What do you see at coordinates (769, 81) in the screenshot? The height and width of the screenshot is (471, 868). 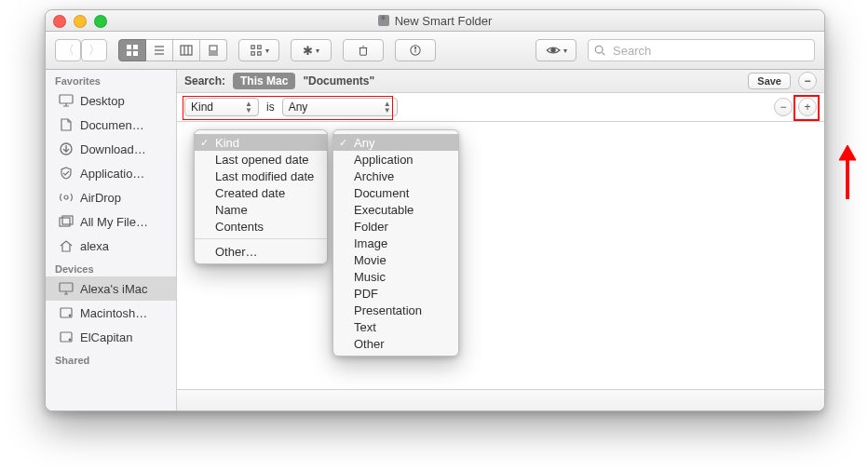 I see `save-search-button: Save` at bounding box center [769, 81].